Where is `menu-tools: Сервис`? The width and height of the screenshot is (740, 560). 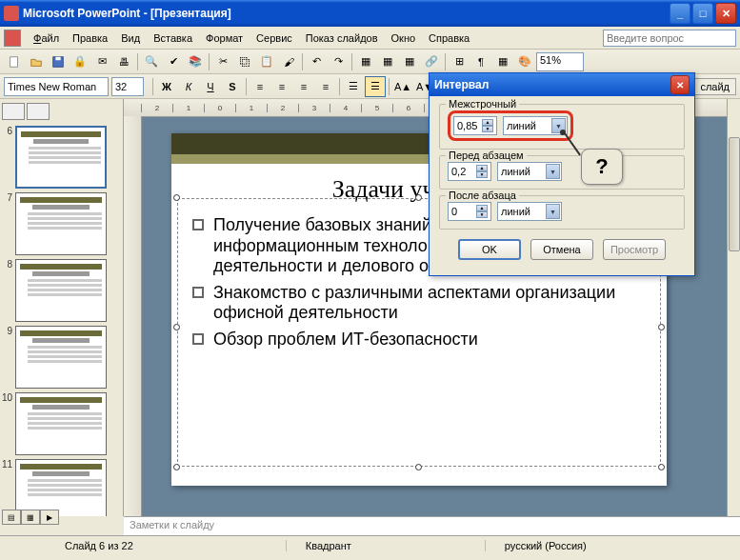 menu-tools: Сервис is located at coordinates (274, 38).